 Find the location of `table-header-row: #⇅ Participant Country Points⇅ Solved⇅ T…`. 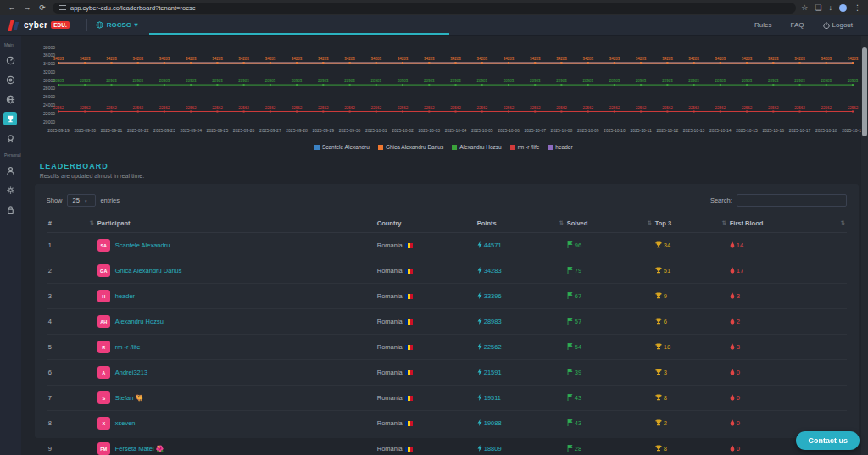

table-header-row: #⇅ Participant Country Points⇅ Solved⇅ T… is located at coordinates (447, 224).